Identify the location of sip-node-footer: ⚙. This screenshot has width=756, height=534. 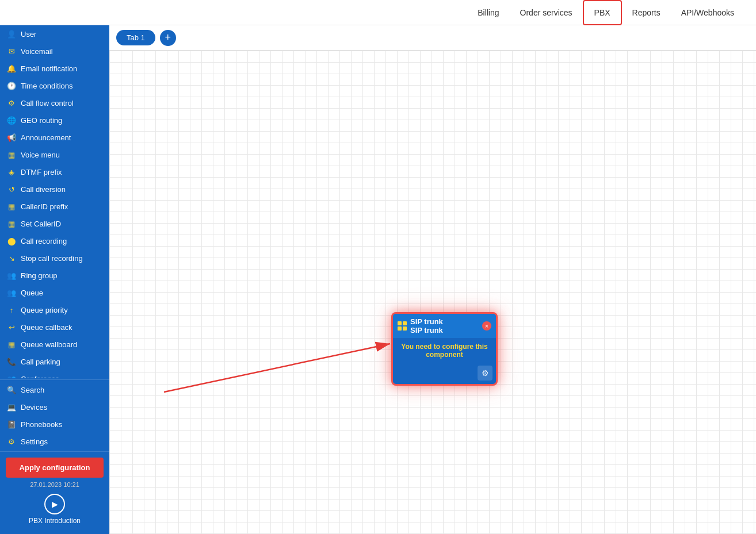
(444, 374).